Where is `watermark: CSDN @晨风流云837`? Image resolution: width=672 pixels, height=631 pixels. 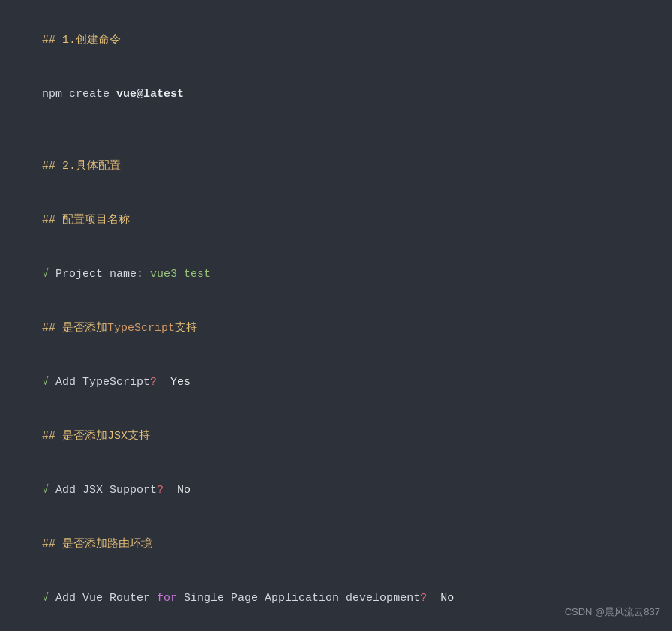 watermark: CSDN @晨风流云837 is located at coordinates (612, 612).